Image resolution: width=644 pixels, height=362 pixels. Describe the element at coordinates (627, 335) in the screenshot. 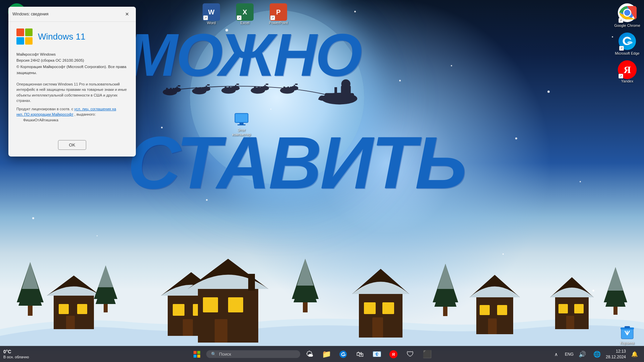

I see `recycle-bin-icon: Корзина` at that location.